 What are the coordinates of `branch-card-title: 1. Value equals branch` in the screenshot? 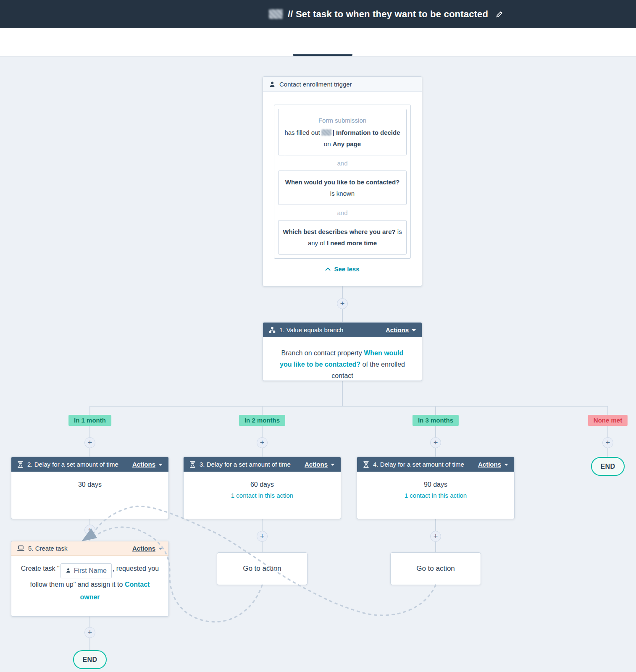 It's located at (311, 330).